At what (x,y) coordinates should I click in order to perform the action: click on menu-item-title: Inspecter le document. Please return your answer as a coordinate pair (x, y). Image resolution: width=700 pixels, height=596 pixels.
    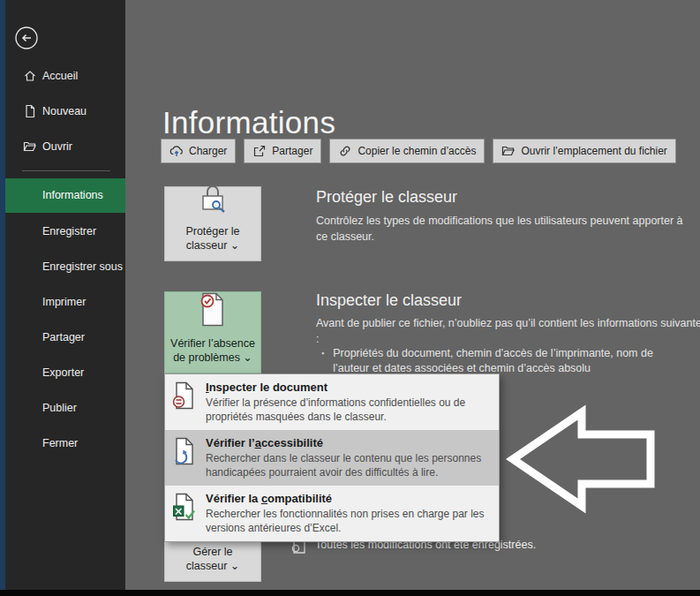
    Looking at the image, I should click on (350, 388).